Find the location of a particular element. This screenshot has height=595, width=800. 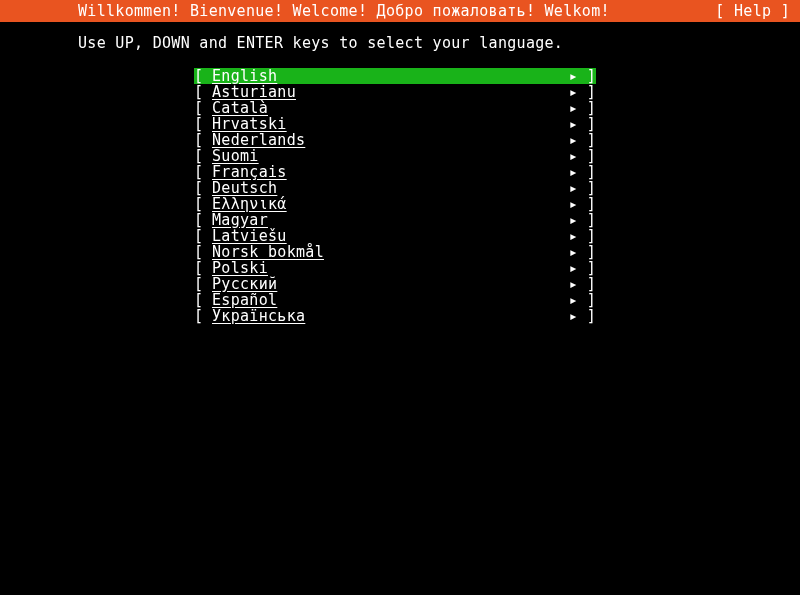

language-label: English is located at coordinates (244, 76).